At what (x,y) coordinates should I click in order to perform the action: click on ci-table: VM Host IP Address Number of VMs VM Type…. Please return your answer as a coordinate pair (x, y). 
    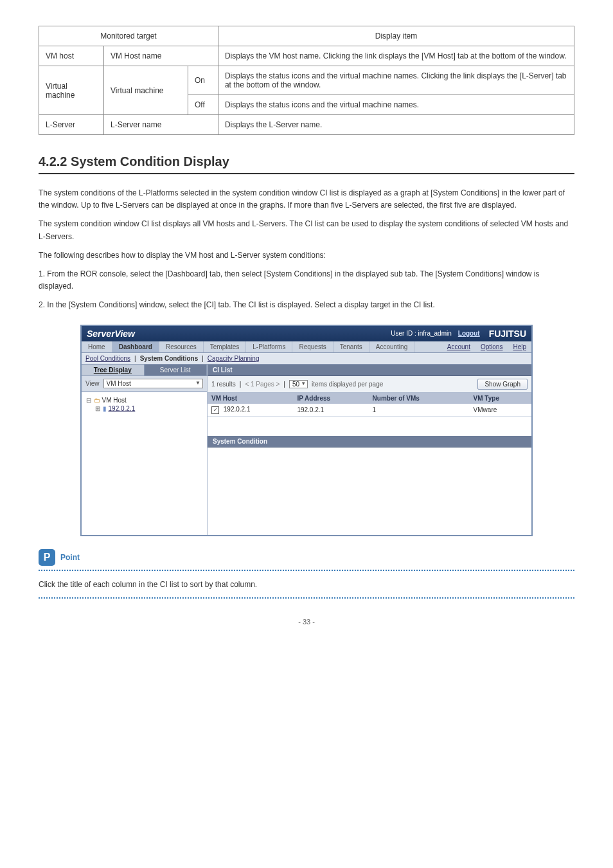
    Looking at the image, I should click on (369, 405).